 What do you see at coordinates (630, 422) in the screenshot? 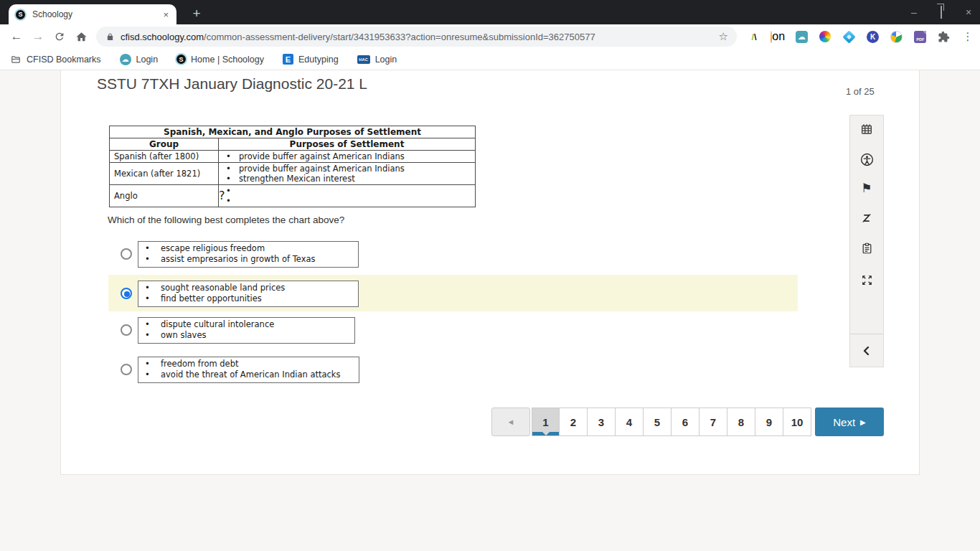
I see `page-button-4: 4` at bounding box center [630, 422].